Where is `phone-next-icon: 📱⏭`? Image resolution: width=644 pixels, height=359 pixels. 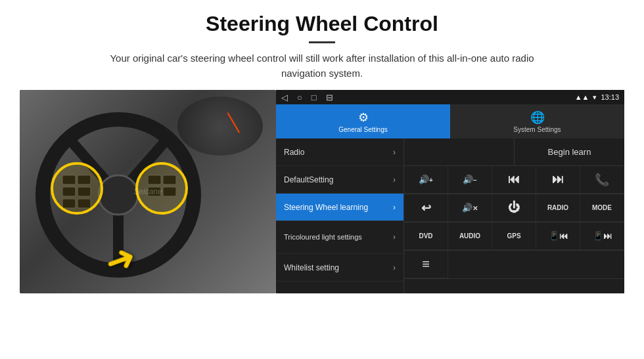
phone-next-icon: 📱⏭ is located at coordinates (602, 236).